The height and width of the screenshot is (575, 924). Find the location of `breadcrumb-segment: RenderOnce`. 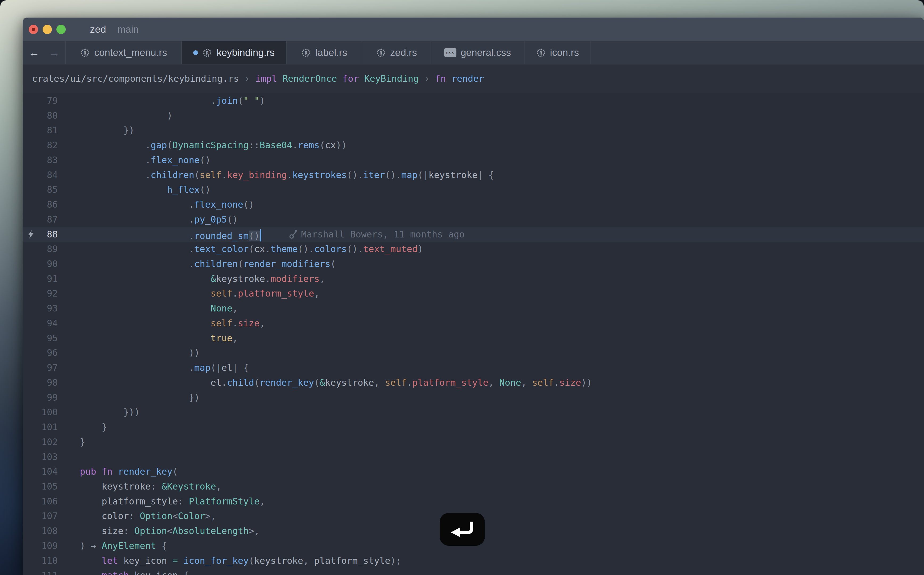

breadcrumb-segment: RenderOnce is located at coordinates (312, 78).